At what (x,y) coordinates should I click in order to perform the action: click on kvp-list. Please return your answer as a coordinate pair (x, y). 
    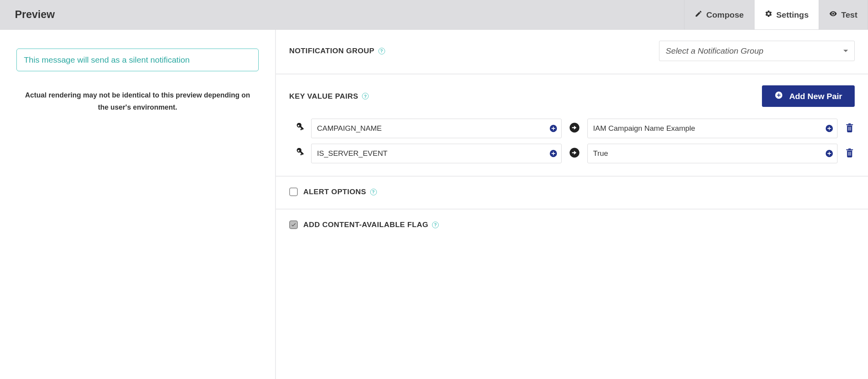
    Looking at the image, I should click on (572, 141).